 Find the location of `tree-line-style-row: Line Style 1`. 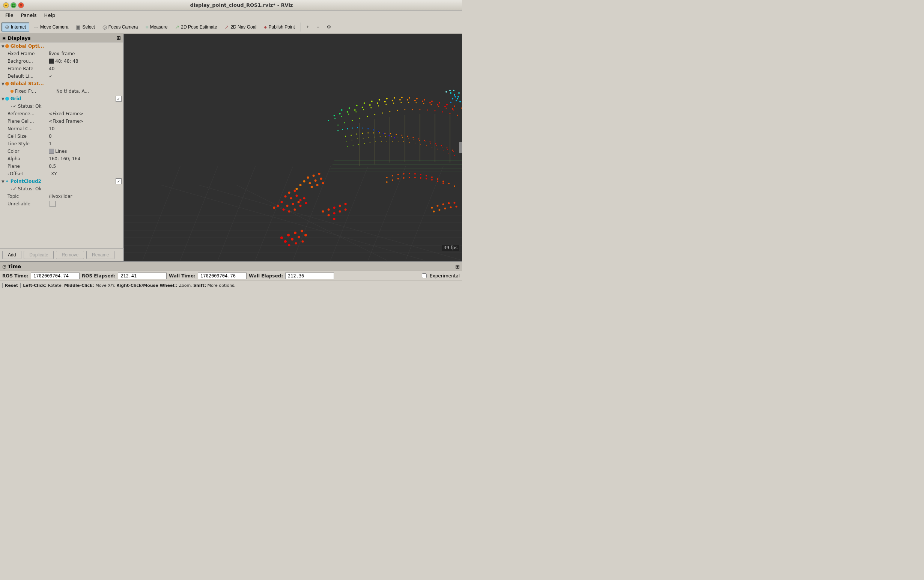

tree-line-style-row: Line Style 1 is located at coordinates (61, 144).